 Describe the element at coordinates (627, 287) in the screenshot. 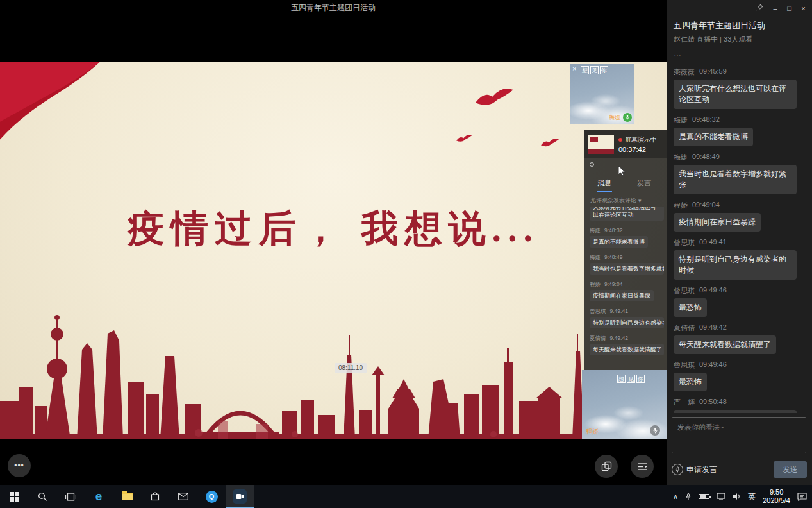

I see `overlay-message-list: 大家听完有什么想法也可以在评论区互动 梅婕 9:48:32 是真的不能老看微博 …` at that location.